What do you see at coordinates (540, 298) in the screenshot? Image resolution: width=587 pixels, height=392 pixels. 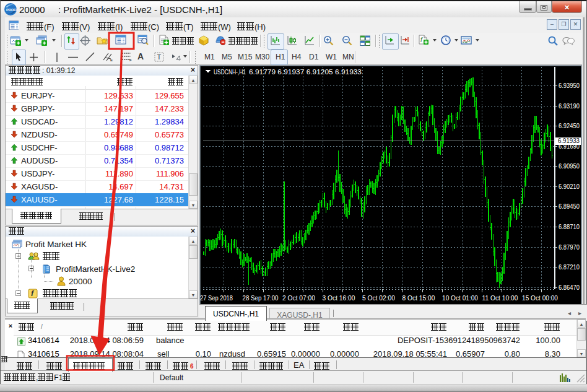 I see `svg-text: 15 Oct 00:00` at bounding box center [540, 298].